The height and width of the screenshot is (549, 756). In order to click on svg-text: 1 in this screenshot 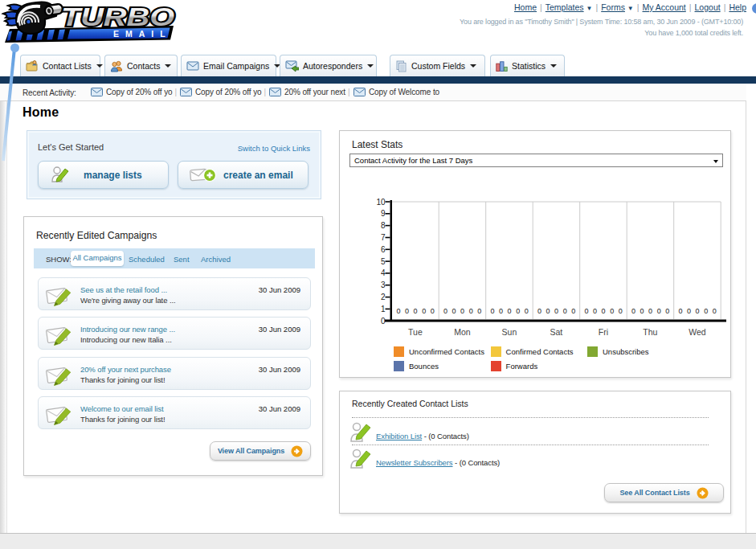, I will do `click(383, 309)`.